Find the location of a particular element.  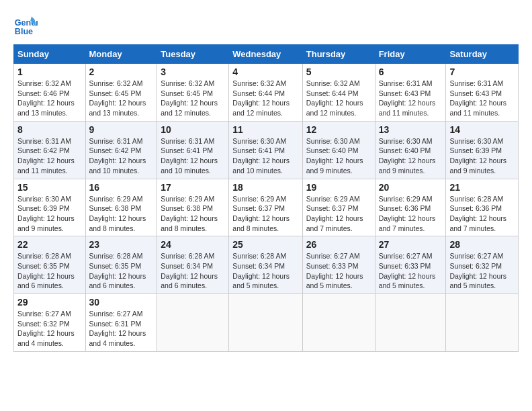

day-number: 6 is located at coordinates (411, 72).